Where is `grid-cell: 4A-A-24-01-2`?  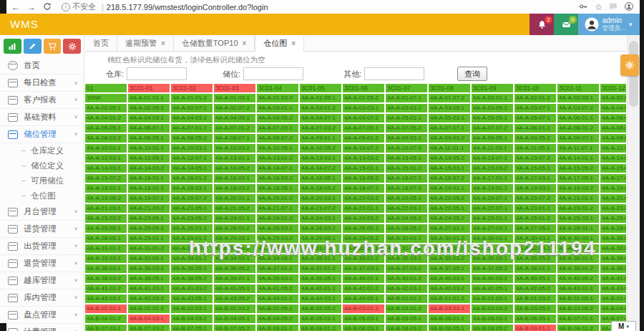 grid-cell: 4A-A-24-01-2 is located at coordinates (278, 219).